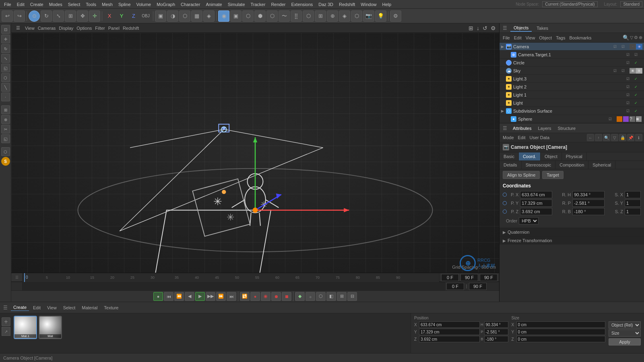  What do you see at coordinates (146, 16) in the screenshot?
I see `obj-btn: OBJ` at bounding box center [146, 16].